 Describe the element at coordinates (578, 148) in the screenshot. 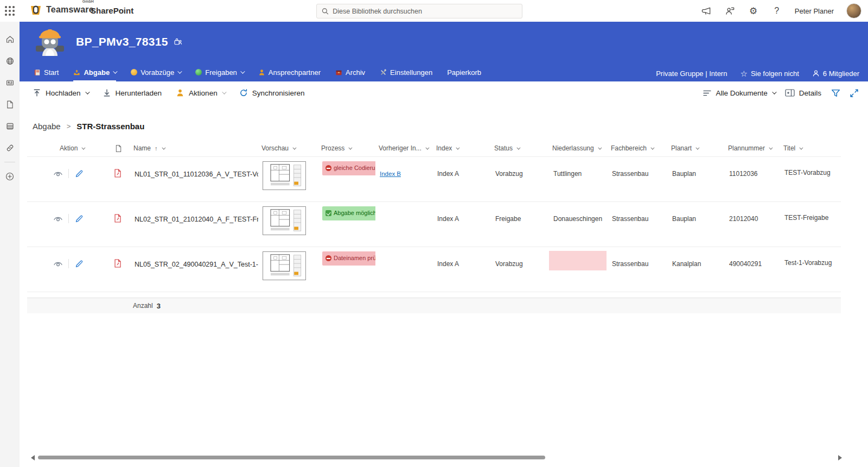

I see `col-niederlassung: Niederlassung` at that location.